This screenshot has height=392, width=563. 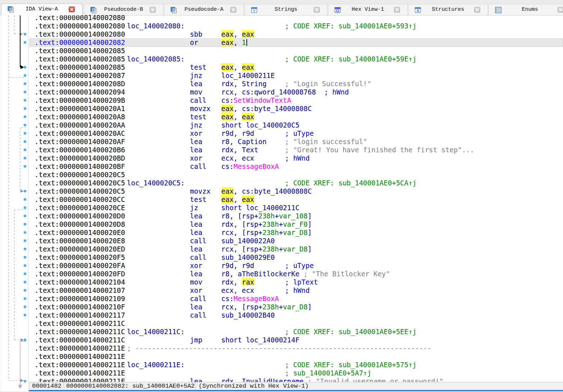 What do you see at coordinates (299, 34) in the screenshot?
I see `disassembly-line: .text:0000000140002080sbbeax, eax` at bounding box center [299, 34].